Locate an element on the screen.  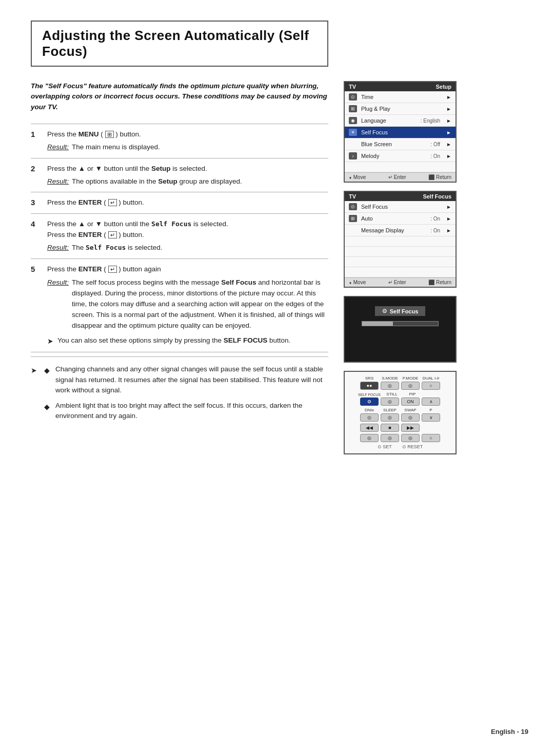
screen1-row-time: ⊙ Time ► is located at coordinates (400, 97).